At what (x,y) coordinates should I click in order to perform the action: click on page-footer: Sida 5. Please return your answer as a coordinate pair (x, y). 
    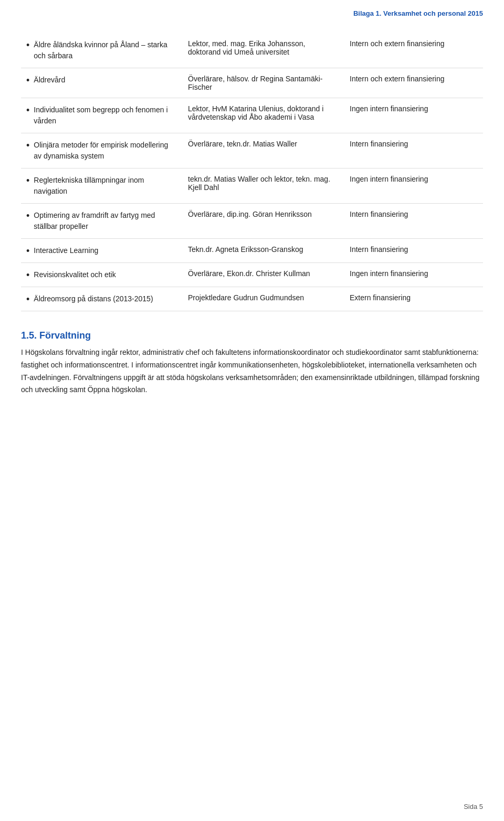
    Looking at the image, I should click on (474, 806).